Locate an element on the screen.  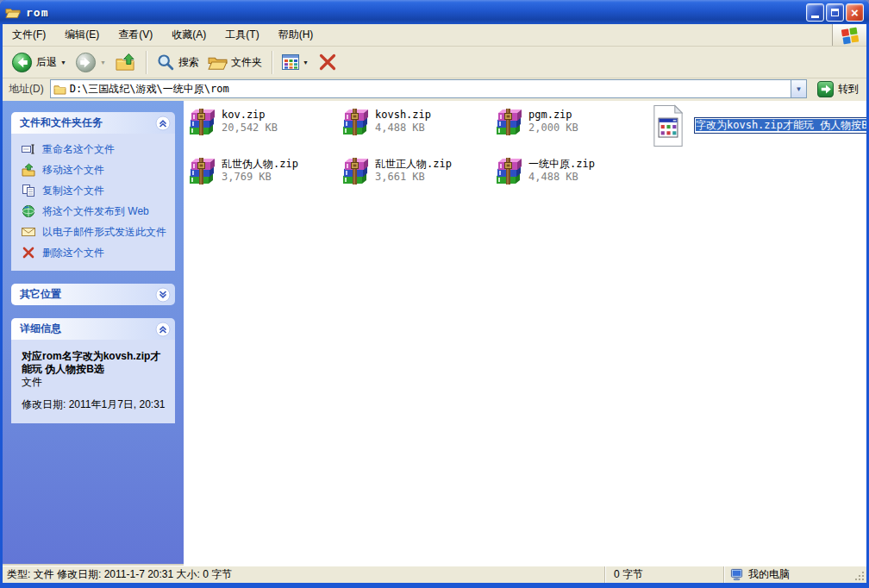
back-button: 后退 ▼ is located at coordinates (39, 62).